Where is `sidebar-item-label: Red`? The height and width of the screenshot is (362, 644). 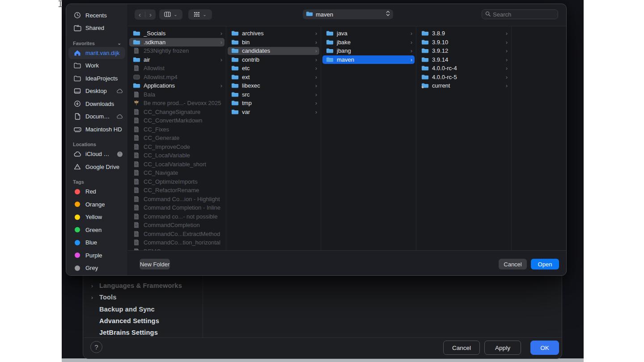 sidebar-item-label: Red is located at coordinates (91, 191).